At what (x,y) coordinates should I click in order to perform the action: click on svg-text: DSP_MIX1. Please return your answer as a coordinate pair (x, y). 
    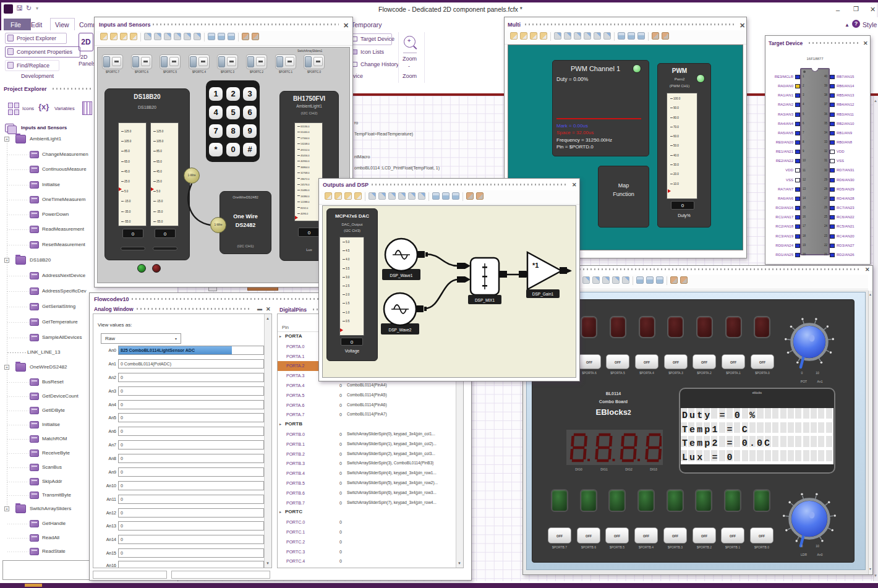
    Looking at the image, I should click on (485, 300).